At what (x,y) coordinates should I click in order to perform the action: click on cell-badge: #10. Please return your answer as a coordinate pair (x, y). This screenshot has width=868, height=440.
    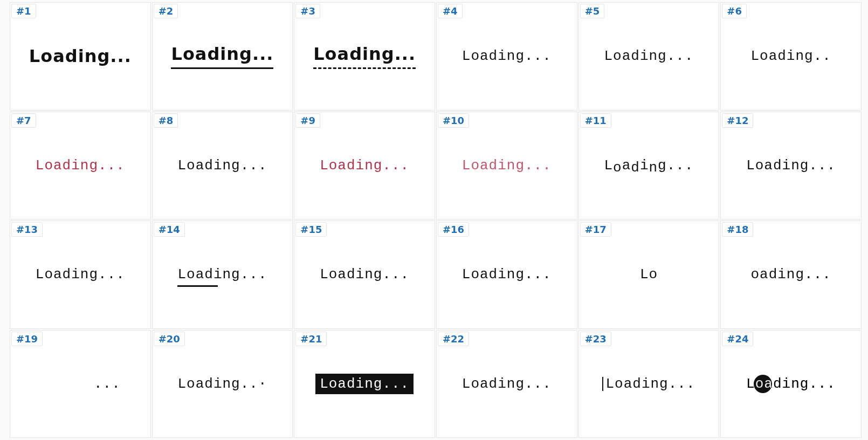
    Looking at the image, I should click on (453, 121).